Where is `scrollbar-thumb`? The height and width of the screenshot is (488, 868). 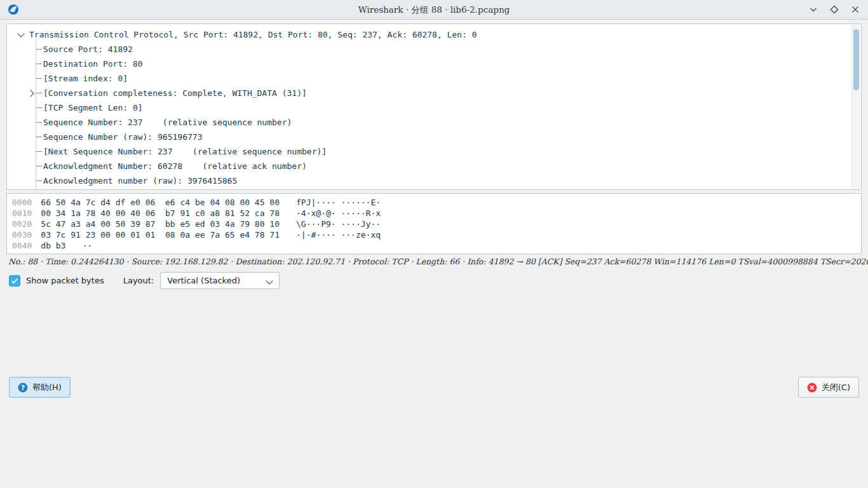 scrollbar-thumb is located at coordinates (857, 60).